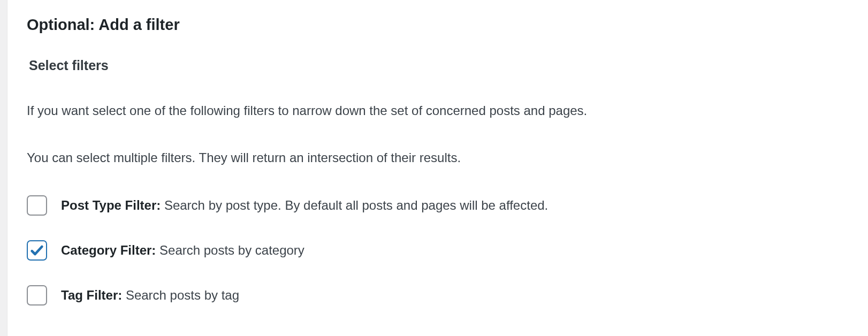 The width and height of the screenshot is (868, 336). Describe the element at coordinates (150, 295) in the screenshot. I see `tag-filter-label: Tag Filter: Search posts by tag` at that location.